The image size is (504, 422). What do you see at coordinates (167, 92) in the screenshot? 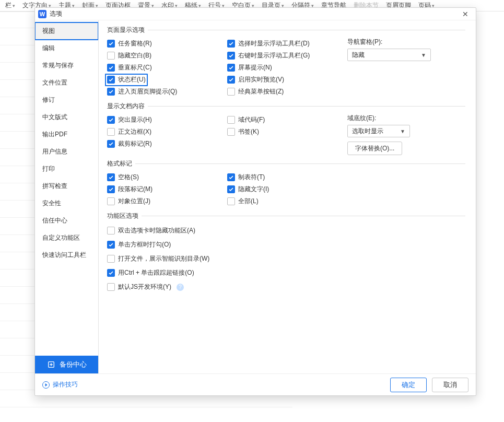
I see `page-display-option: 进入页眉页脚提示(Q)` at bounding box center [167, 92].